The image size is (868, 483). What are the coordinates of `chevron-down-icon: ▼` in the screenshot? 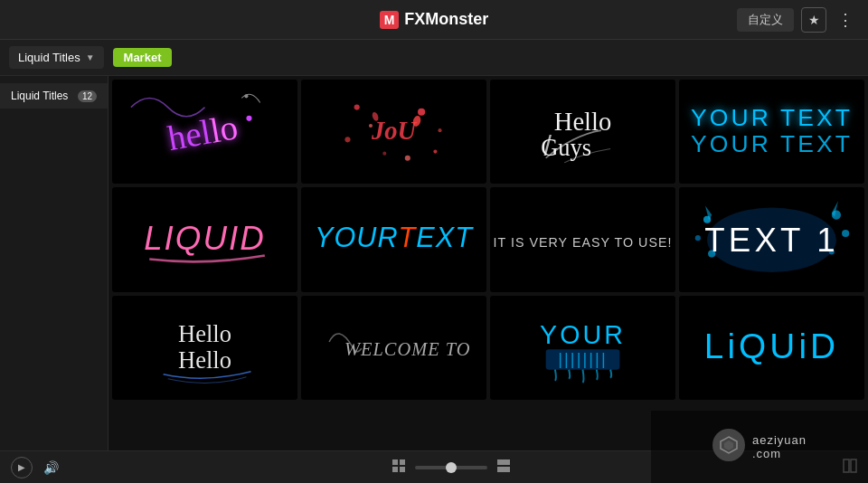 It's located at (90, 58).